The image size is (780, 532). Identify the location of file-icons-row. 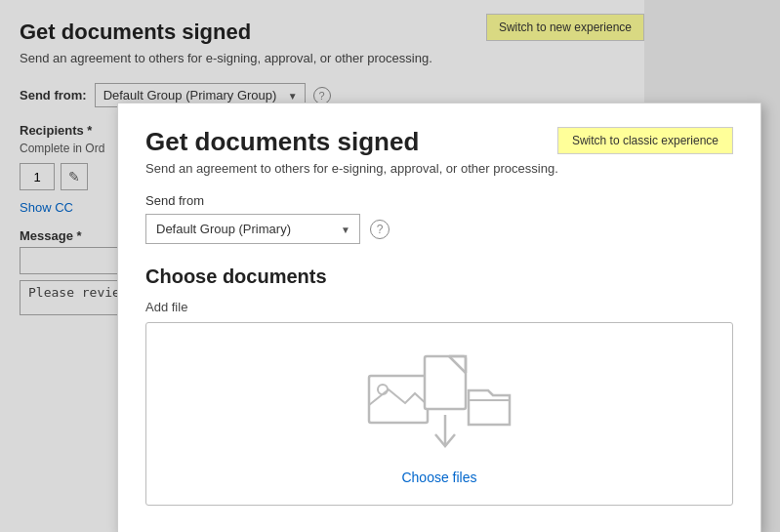
(439, 400).